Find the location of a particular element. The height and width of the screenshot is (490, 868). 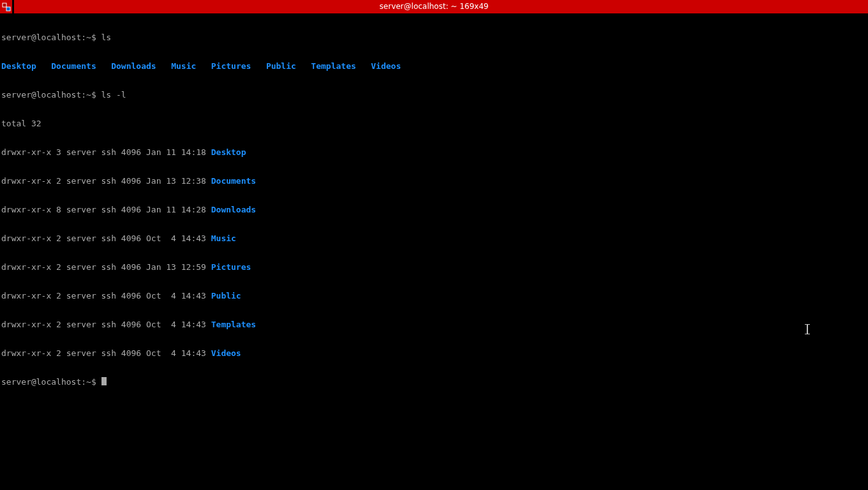

app-menu-icon is located at coordinates (7, 6).